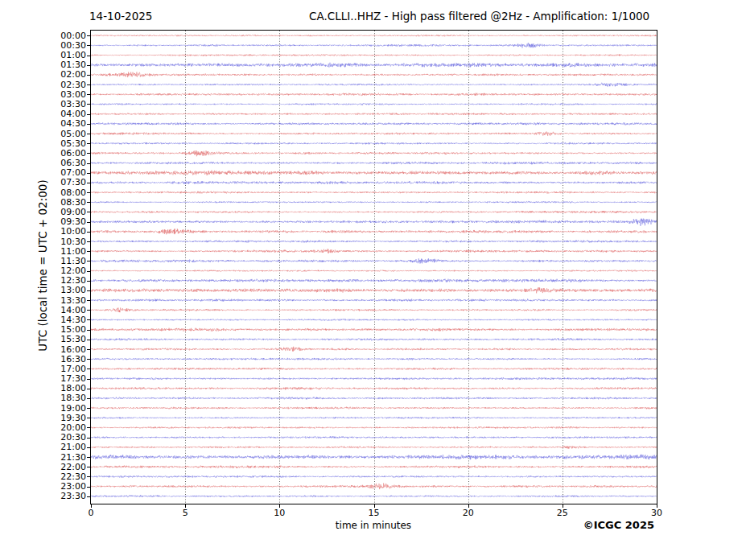 Image resolution: width=746 pixels, height=560 pixels. What do you see at coordinates (60, 193) in the screenshot?
I see `y-tick-label: 08:00` at bounding box center [60, 193].